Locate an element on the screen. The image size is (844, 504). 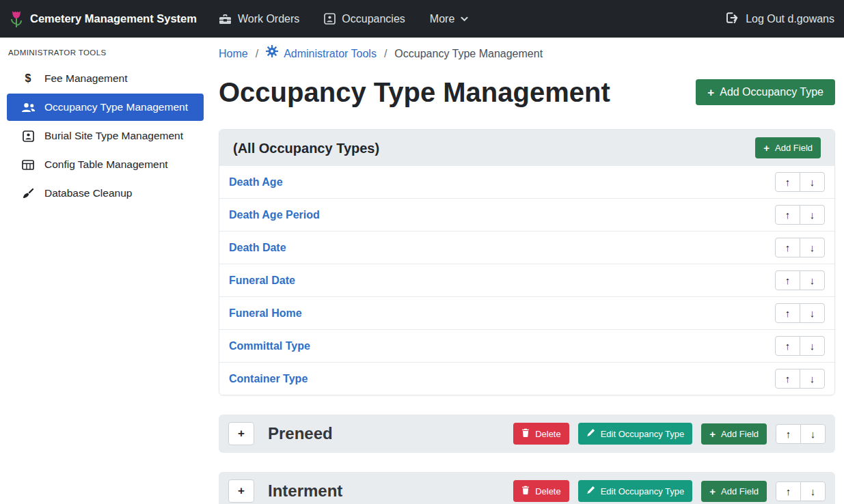
field-row: Death Age ↑ ↓ is located at coordinates (527, 182).